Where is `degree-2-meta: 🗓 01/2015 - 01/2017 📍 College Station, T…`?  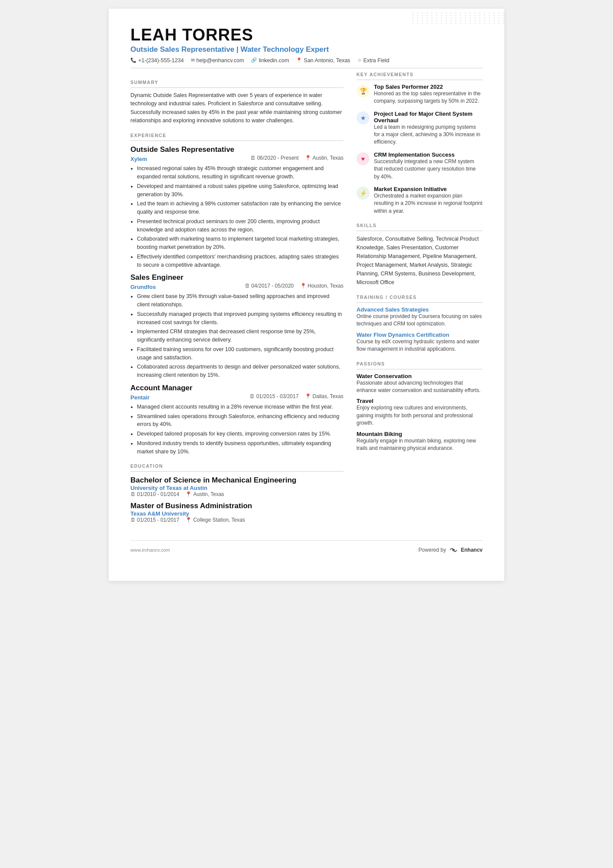
degree-2-meta: 🗓 01/2015 - 01/2017 📍 College Station, T… is located at coordinates (237, 520).